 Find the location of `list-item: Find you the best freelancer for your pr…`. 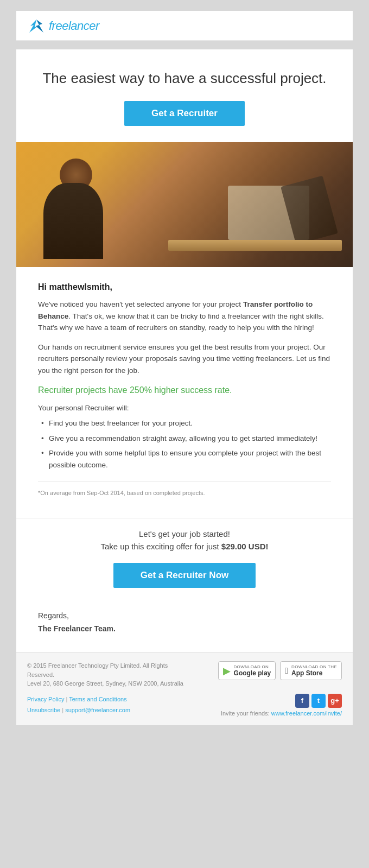

list-item: Find you the best freelancer for your pr… is located at coordinates (184, 423).